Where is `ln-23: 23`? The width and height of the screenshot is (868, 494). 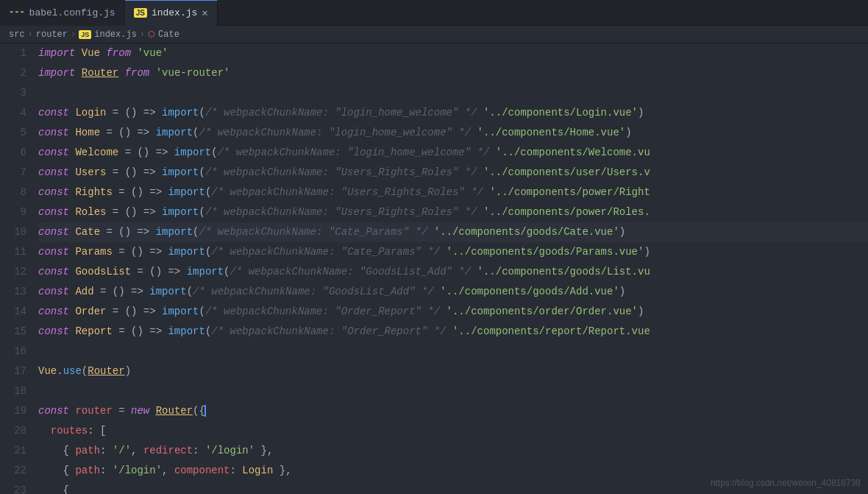
ln-23: 23 is located at coordinates (16, 487).